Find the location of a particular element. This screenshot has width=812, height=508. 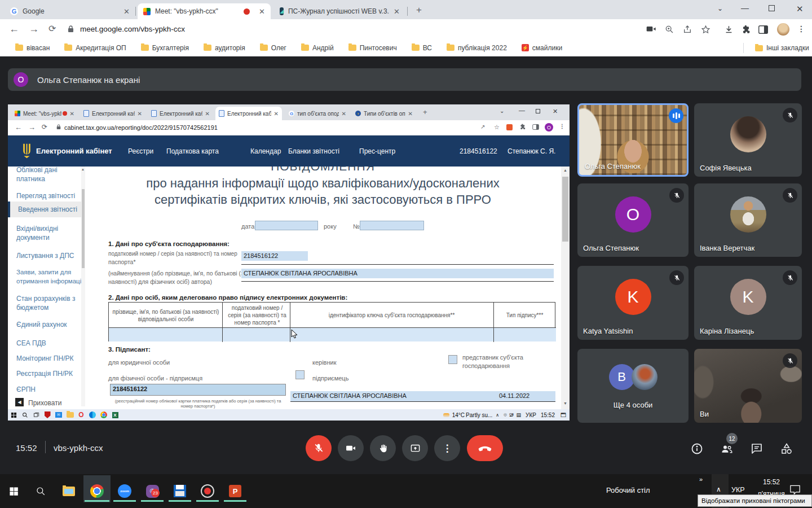

delegates-table: прізвище, ім'я, по батькові (за наявност… is located at coordinates (332, 322).